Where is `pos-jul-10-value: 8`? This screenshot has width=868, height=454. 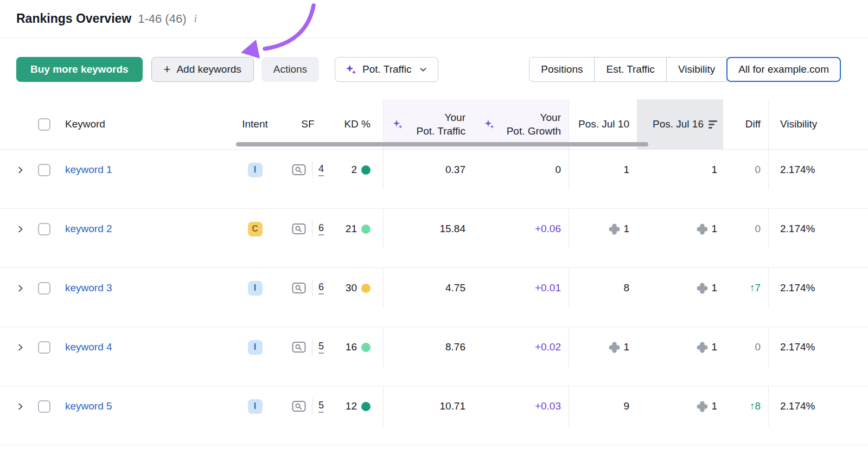 pos-jul-10-value: 8 is located at coordinates (626, 288).